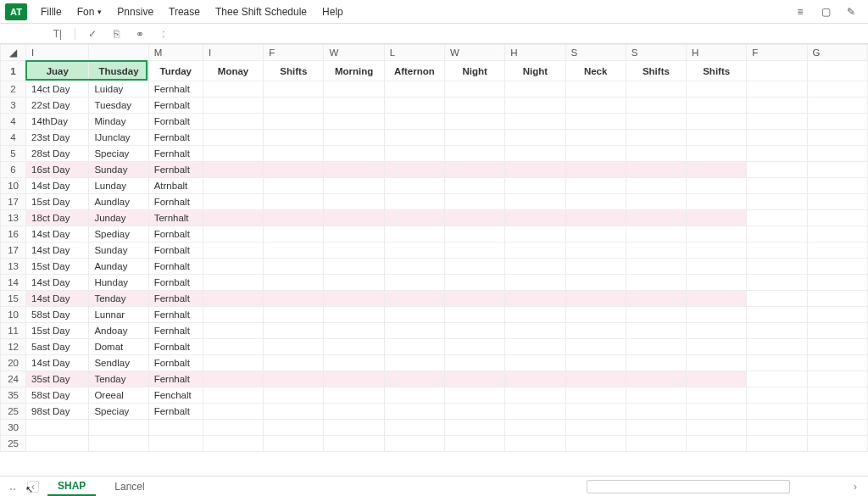  What do you see at coordinates (14, 187) in the screenshot?
I see `row-header: 10` at bounding box center [14, 187].